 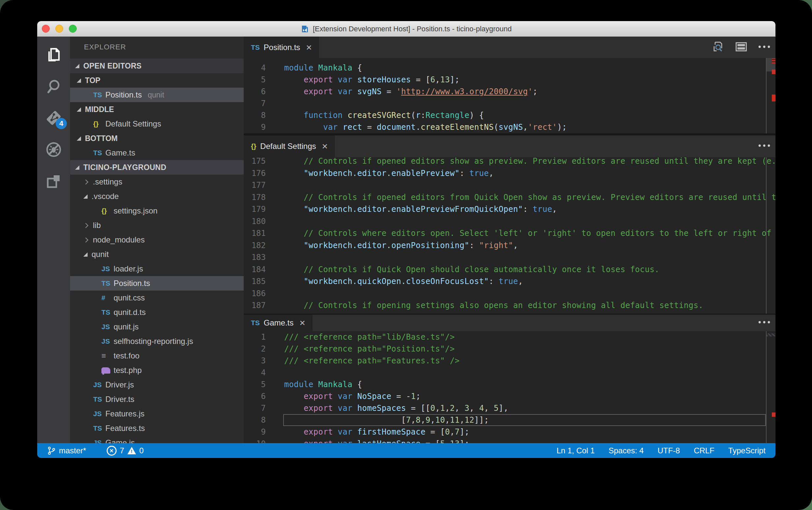 I want to click on section-header-ticino-playground: TICINO-PLAYGROUND, so click(x=157, y=167).